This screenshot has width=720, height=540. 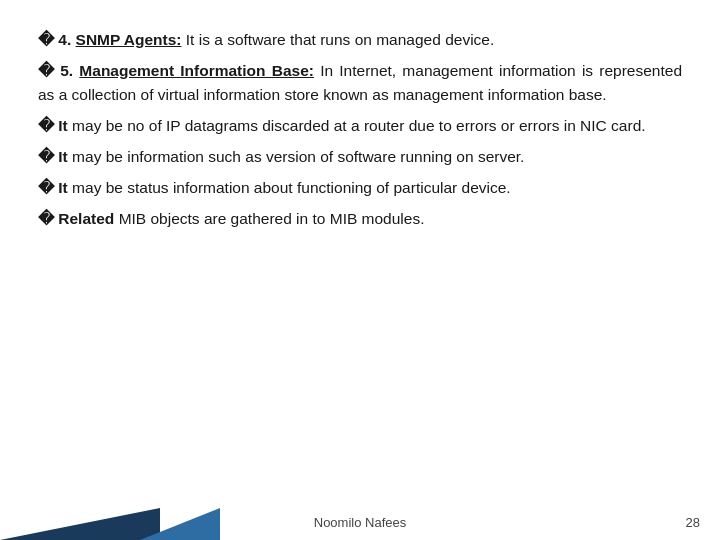 What do you see at coordinates (358, 126) in the screenshot?
I see `item3-body: may be no of IP datagrams discarded at a…` at bounding box center [358, 126].